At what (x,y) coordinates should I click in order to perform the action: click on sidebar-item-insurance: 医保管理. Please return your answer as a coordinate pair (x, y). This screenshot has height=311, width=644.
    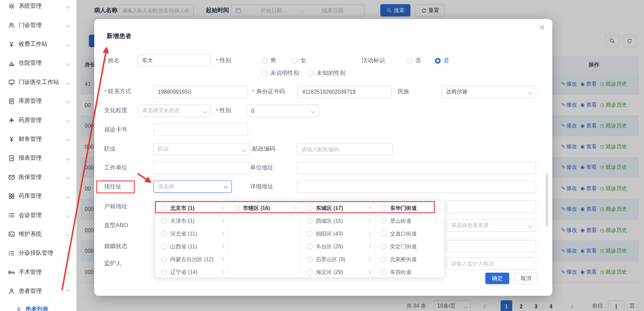
    Looking at the image, I should click on (38, 177).